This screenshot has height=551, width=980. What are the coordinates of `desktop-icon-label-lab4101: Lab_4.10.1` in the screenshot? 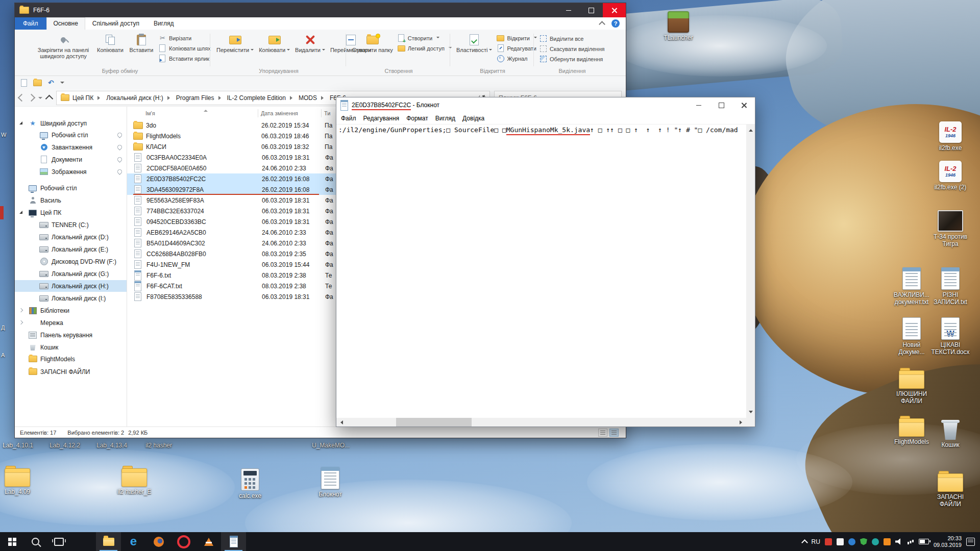 It's located at (20, 445).